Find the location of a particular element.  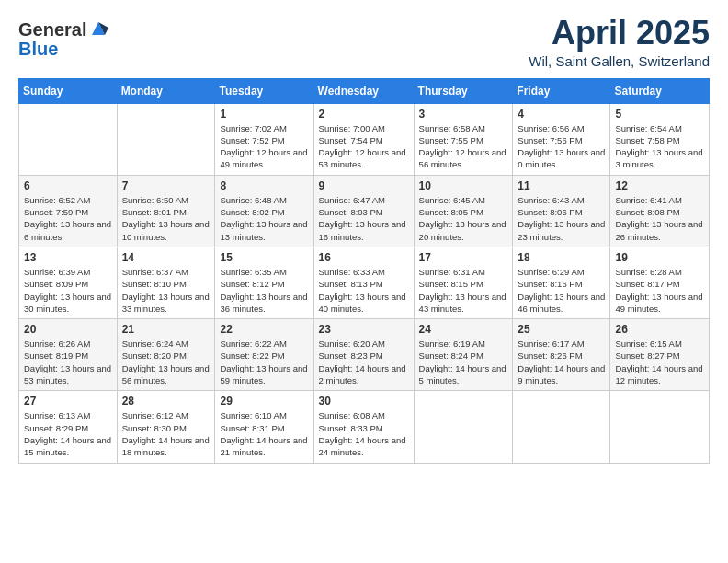

col-monday: Monday is located at coordinates (165, 90).